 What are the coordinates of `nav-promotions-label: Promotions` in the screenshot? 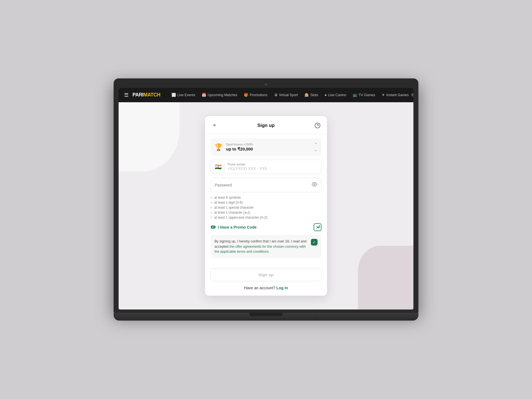 It's located at (258, 95).